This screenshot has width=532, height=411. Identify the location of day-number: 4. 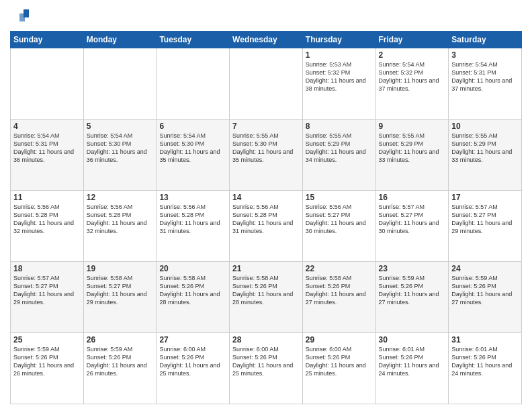
(47, 126).